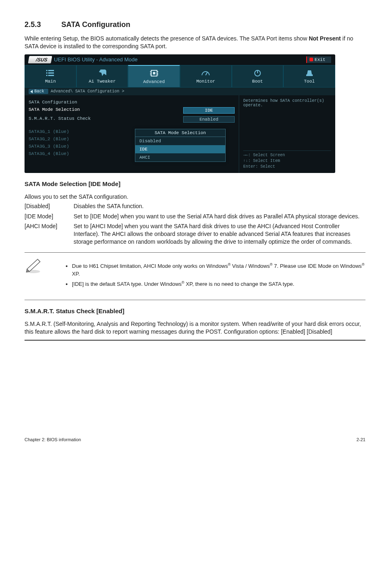  Describe the element at coordinates (180, 157) in the screenshot. I see `popup-option-ahci: AHCI` at that location.